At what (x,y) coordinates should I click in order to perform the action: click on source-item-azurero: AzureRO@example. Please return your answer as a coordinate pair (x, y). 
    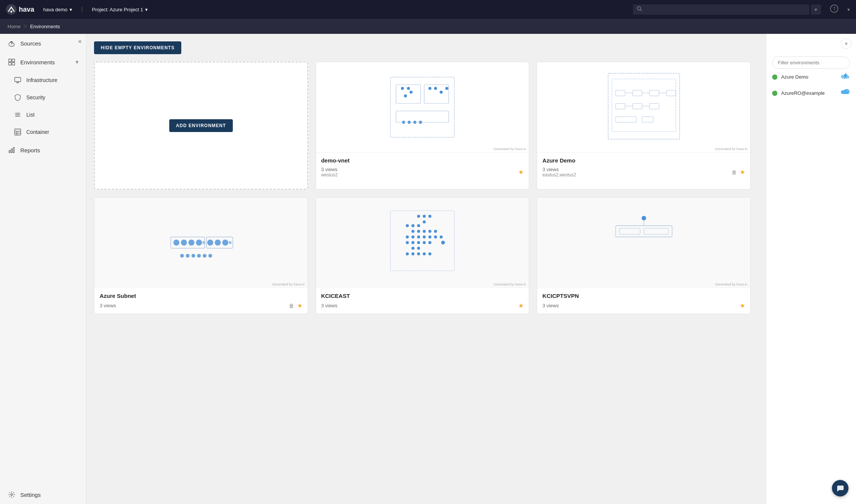
    Looking at the image, I should click on (811, 93).